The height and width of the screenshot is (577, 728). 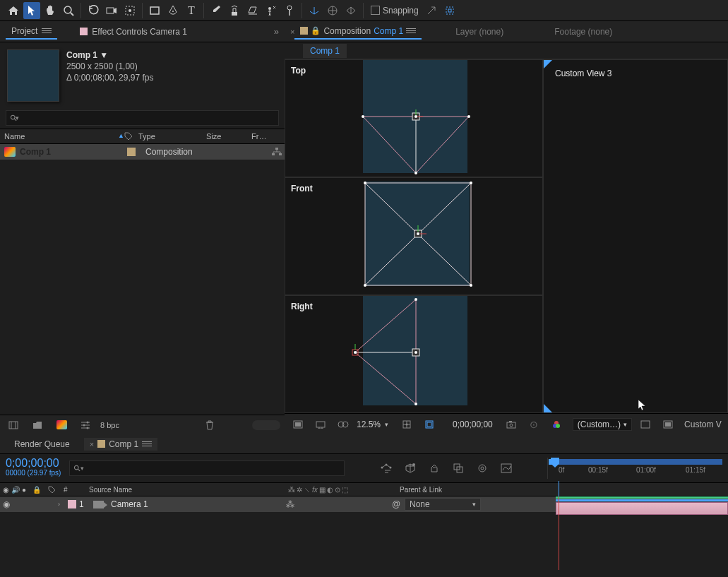 What do you see at coordinates (703, 424) in the screenshot?
I see `footer-view-name: Custom V` at bounding box center [703, 424].